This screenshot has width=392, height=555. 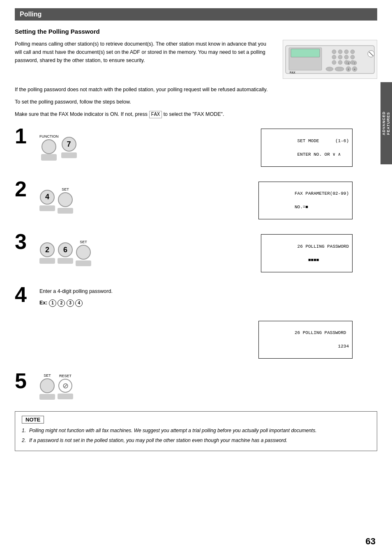 What do you see at coordinates (76, 303) in the screenshot?
I see `step-4-example: Ex: 1 2 3 4` at bounding box center [76, 303].